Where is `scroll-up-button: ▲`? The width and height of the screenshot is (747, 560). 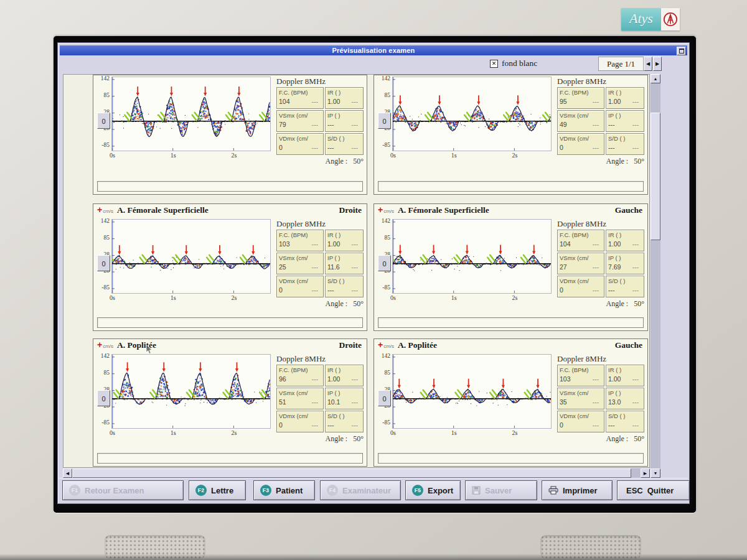 scroll-up-button: ▲ is located at coordinates (655, 78).